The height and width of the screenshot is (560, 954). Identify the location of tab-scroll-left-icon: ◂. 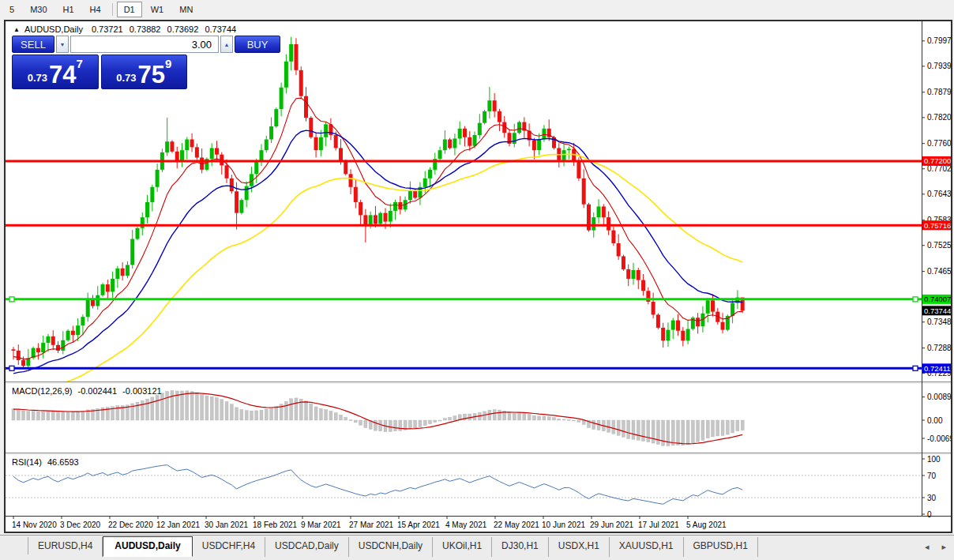
(927, 547).